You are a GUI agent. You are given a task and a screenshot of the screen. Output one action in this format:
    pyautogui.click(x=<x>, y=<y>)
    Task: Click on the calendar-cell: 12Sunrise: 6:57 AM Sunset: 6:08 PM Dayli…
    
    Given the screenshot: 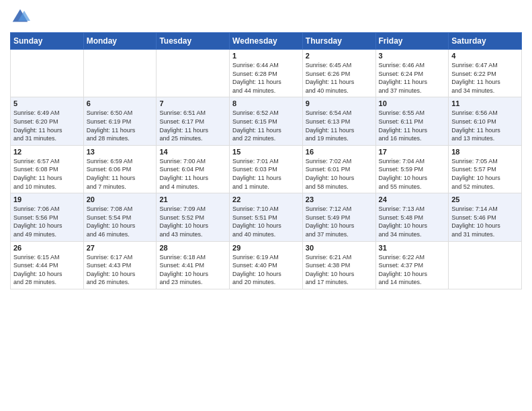 What is the action you would take?
    pyautogui.click(x=47, y=169)
    